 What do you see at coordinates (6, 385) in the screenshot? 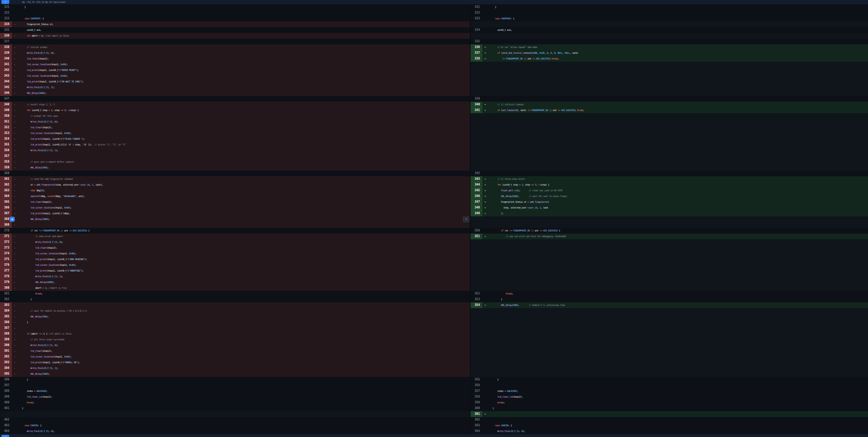
I see `line-number: 397` at bounding box center [6, 385].